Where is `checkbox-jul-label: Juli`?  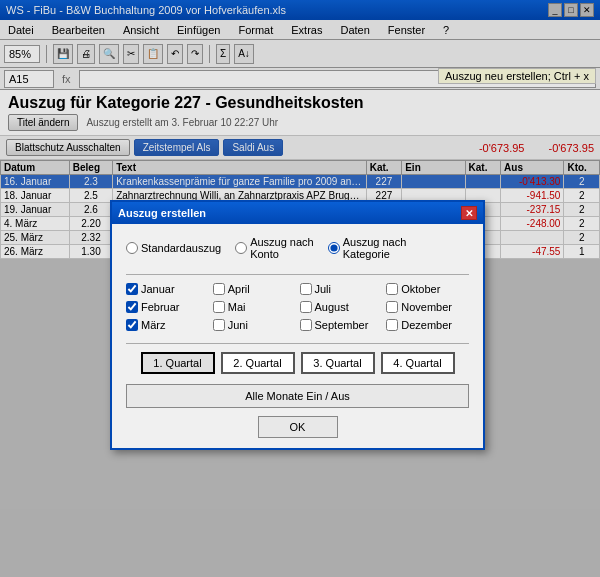 checkbox-jul-label: Juli is located at coordinates (324, 289).